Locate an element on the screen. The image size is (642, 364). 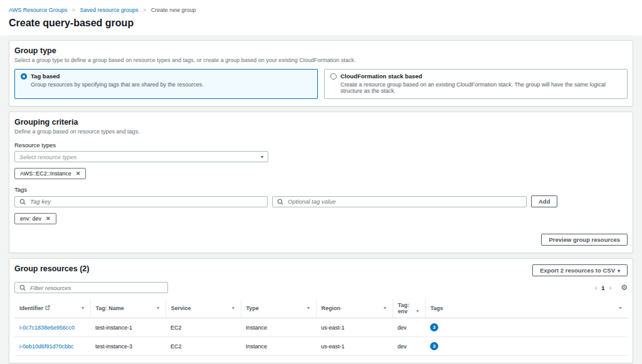
radio-selected-icon is located at coordinates (24, 76).